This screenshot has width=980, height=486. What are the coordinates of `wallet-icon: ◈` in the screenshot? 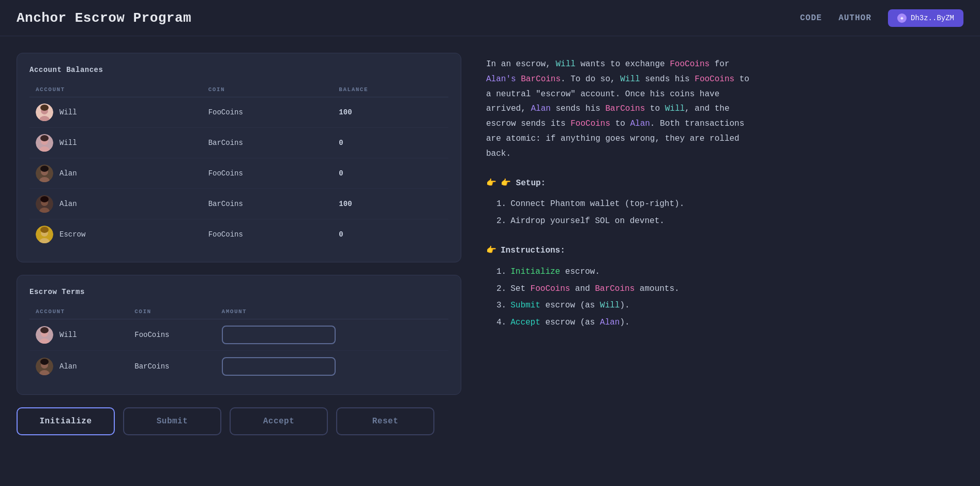 It's located at (902, 18).